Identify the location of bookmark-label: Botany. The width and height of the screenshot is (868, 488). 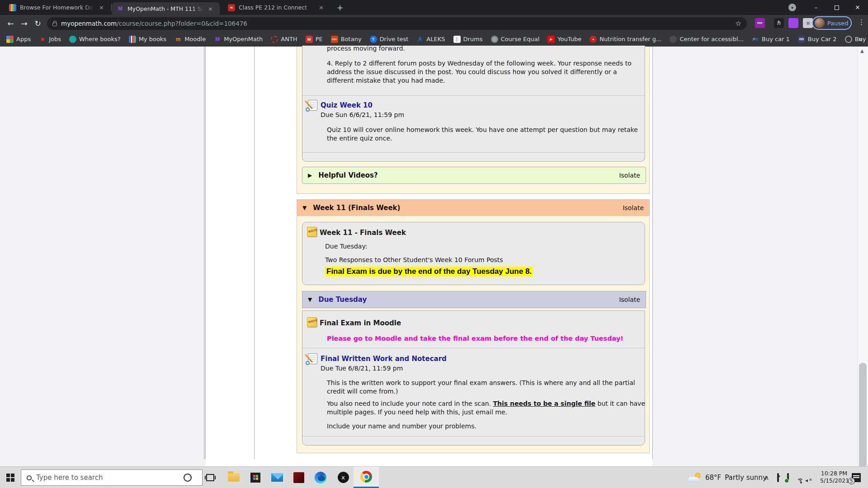
(351, 39).